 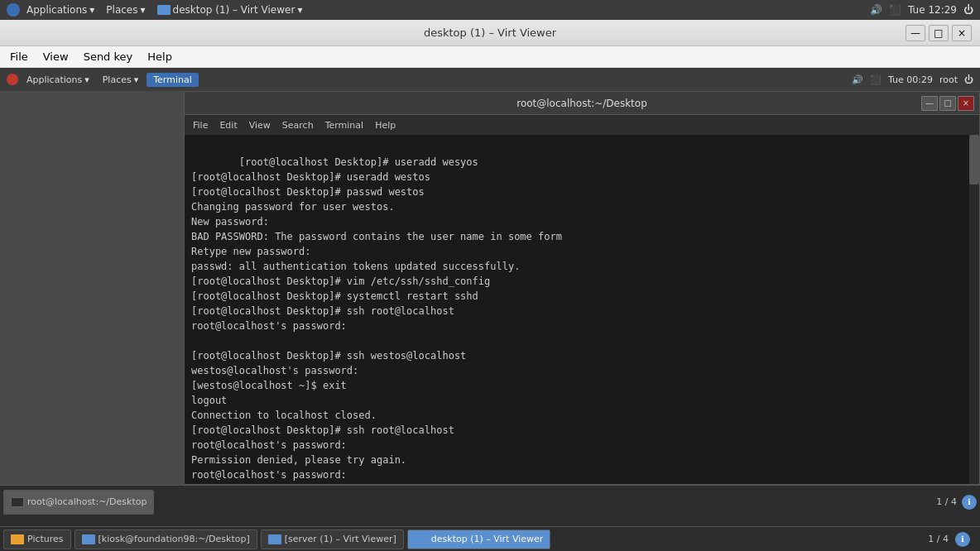 What do you see at coordinates (915, 33) in the screenshot?
I see `minimize-button: —` at bounding box center [915, 33].